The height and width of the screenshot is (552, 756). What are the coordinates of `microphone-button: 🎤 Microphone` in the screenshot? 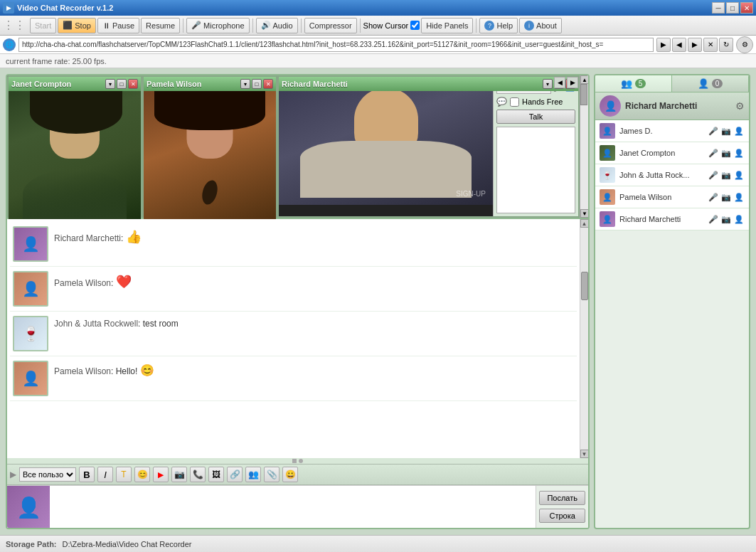 It's located at (218, 26).